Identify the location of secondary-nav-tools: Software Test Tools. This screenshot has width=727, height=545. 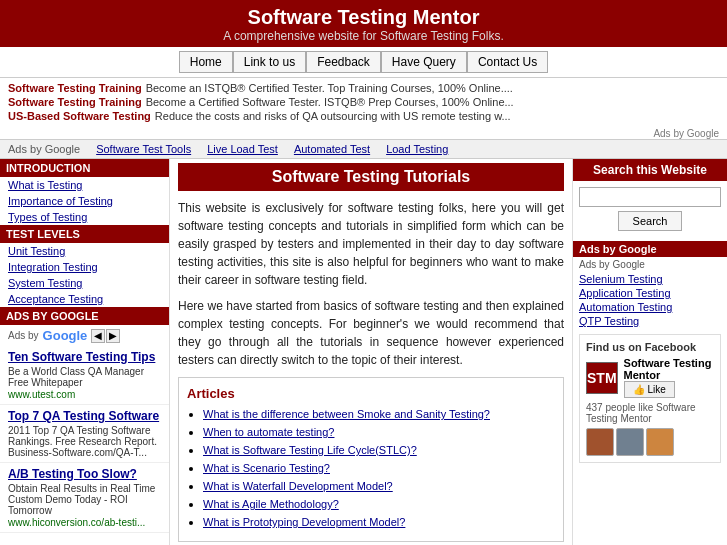
(144, 149).